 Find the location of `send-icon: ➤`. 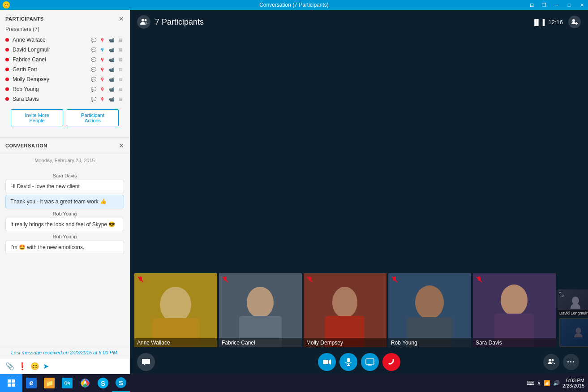

send-icon: ➤ is located at coordinates (46, 366).